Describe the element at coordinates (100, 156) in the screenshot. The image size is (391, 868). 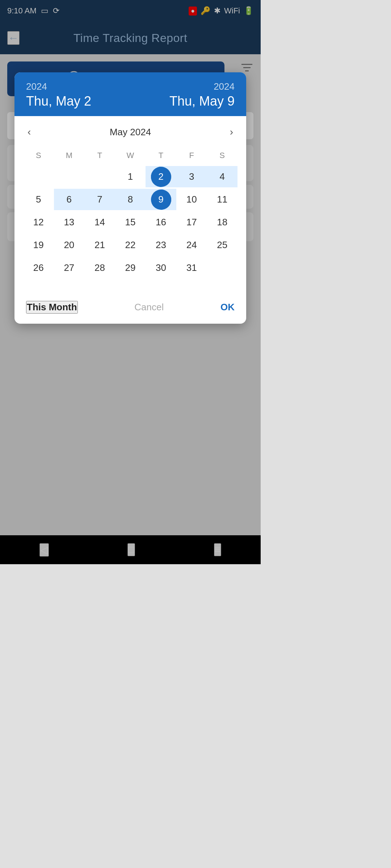
I see `weekday-tue: T` at that location.